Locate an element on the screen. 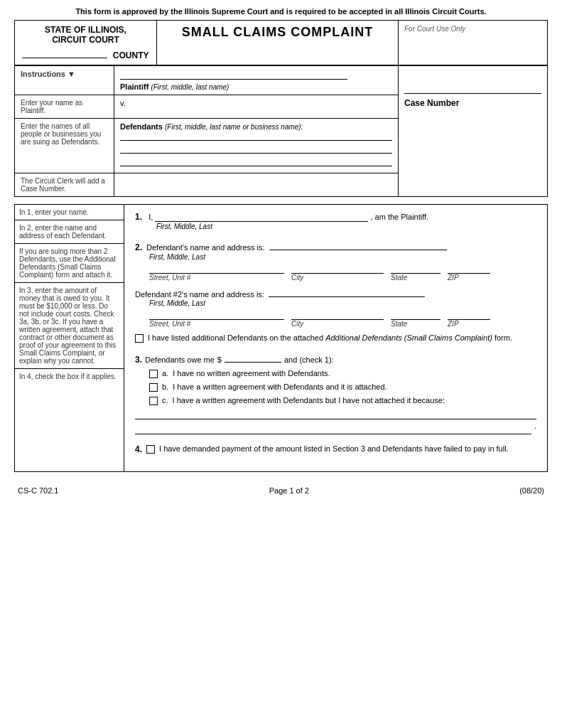 The height and width of the screenshot is (728, 562). def1-address-row: Street, Unit # City State ZIP is located at coordinates (342, 273).